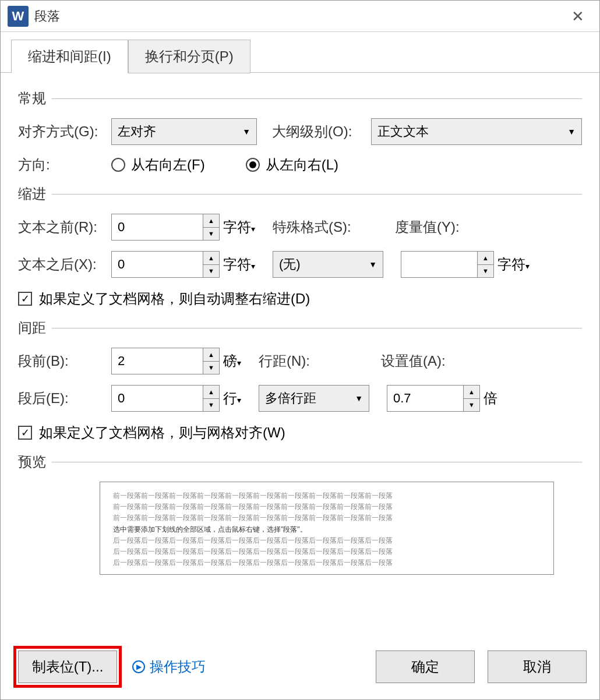  What do you see at coordinates (314, 398) in the screenshot?
I see `line-spacing-combo: 多倍行距 ▼` at bounding box center [314, 398].